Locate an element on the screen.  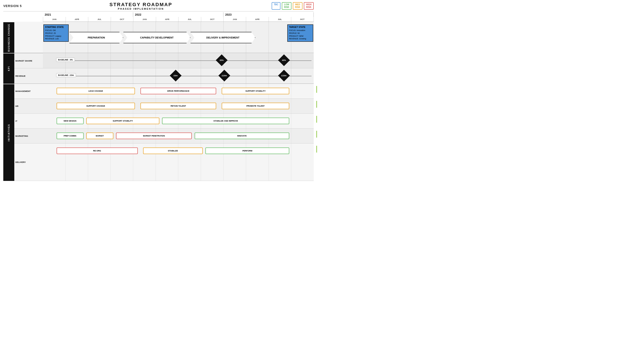
starting-state-box: STARTING STATE FOCUS: Old PEOPLE: 25 PRO… is located at coordinates (56, 33).